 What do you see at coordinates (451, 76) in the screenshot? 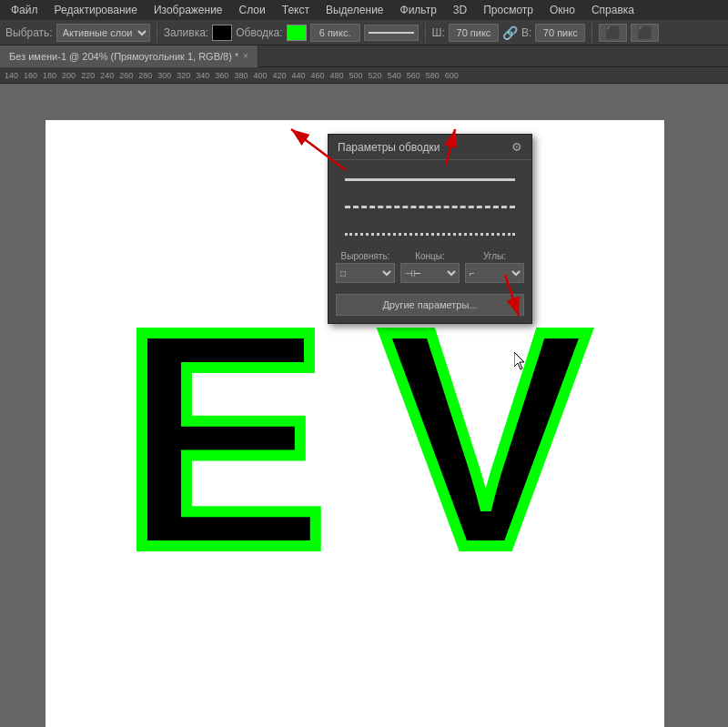
I see `ruler-tick-600: 600` at bounding box center [451, 76].